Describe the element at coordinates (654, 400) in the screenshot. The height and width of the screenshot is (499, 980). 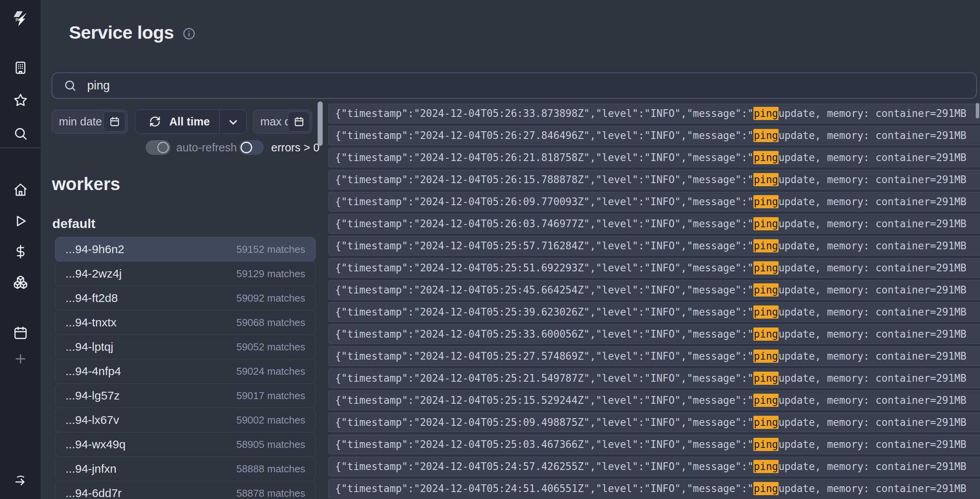
I see `log-row: {"timestamp":"2024-12-04T05:25:15.529244…` at that location.